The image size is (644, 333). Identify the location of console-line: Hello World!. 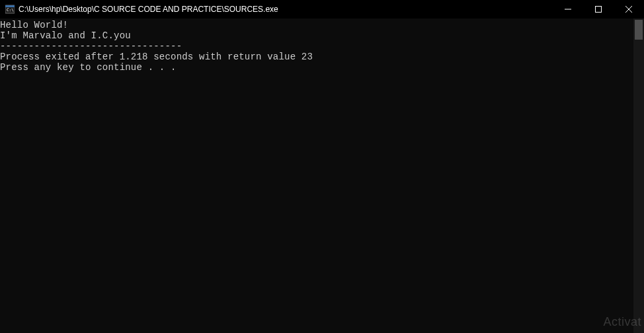
(34, 25).